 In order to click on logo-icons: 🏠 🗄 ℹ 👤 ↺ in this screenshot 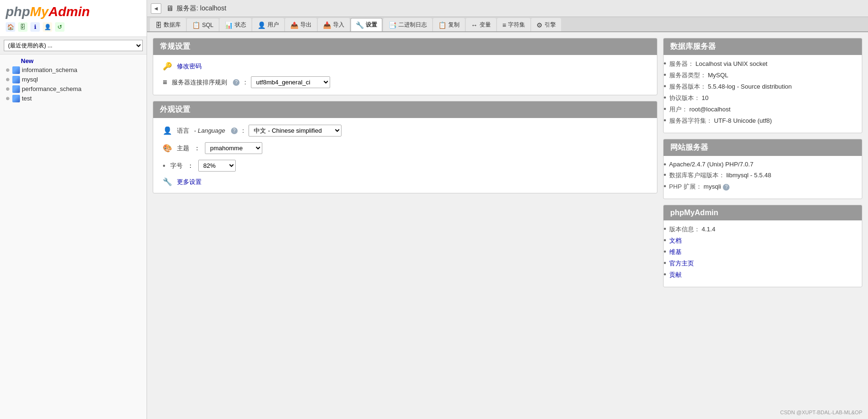, I will do `click(73, 28)`.